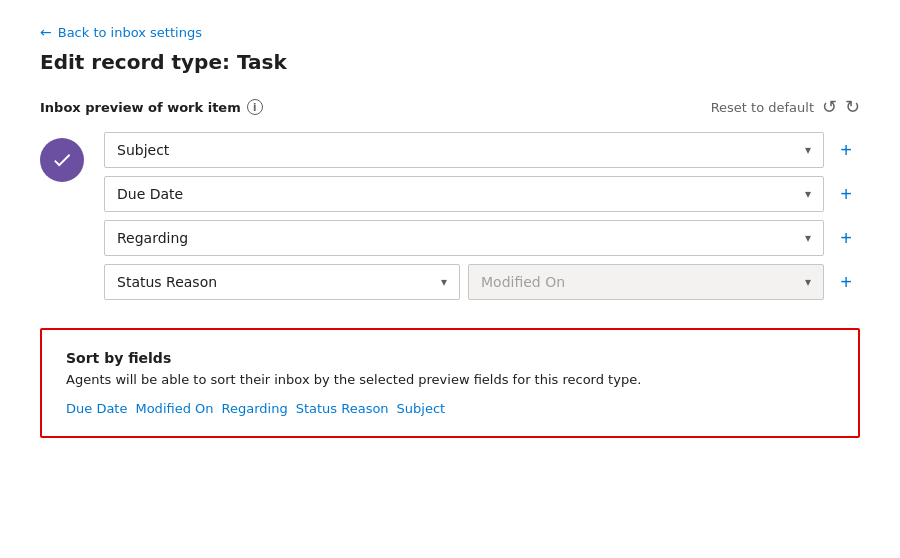 The width and height of the screenshot is (900, 558). What do you see at coordinates (846, 194) in the screenshot?
I see `add-due-date-button: +` at bounding box center [846, 194].